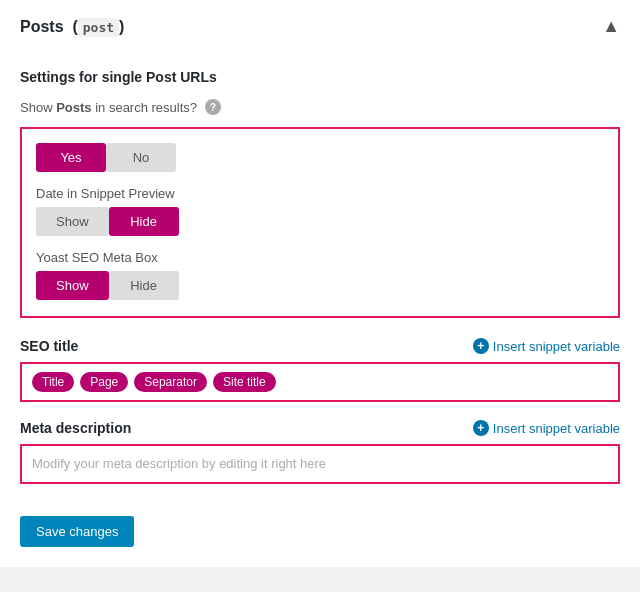  I want to click on meta-description-field: Modify your meta description by editing …, so click(320, 464).